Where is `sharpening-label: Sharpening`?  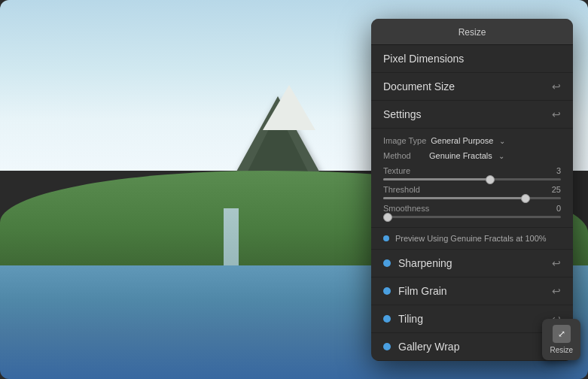
sharpening-label: Sharpening is located at coordinates (425, 263).